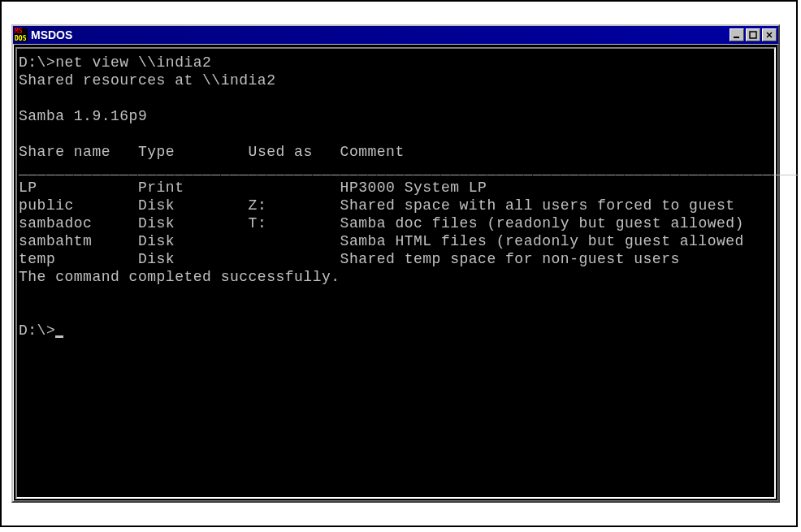 The width and height of the screenshot is (801, 532). I want to click on table-row: temp Disk Shared temp space for non-gues…, so click(349, 259).